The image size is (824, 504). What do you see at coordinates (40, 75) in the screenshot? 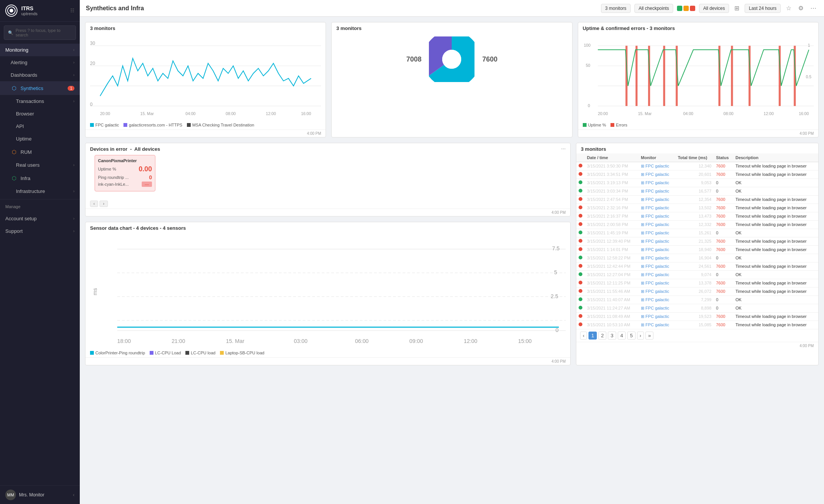
I see `sidebar-item-dashboards: Dashboards ›` at bounding box center [40, 75].